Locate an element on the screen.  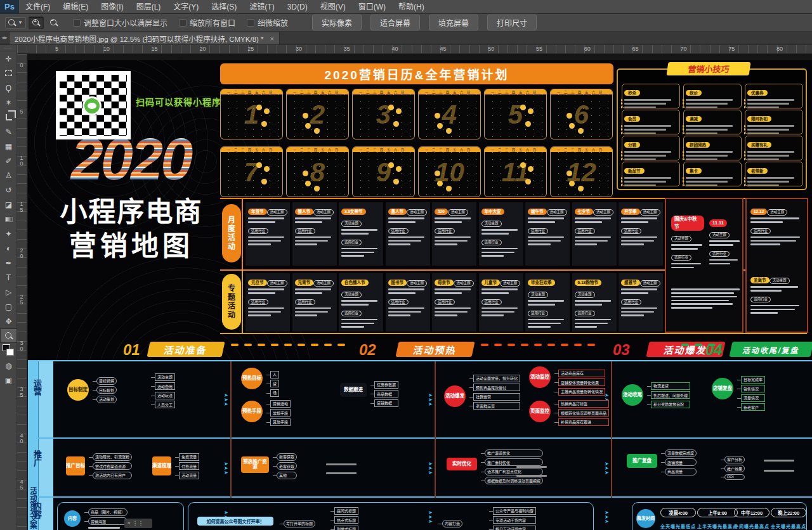
options-button: 实际像素 is located at coordinates (337, 23).